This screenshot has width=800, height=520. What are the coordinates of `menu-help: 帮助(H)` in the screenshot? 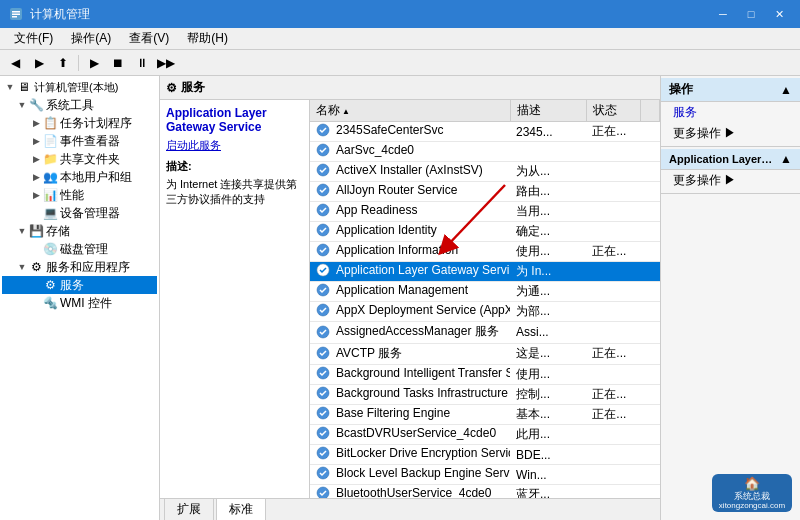 It's located at (208, 38).